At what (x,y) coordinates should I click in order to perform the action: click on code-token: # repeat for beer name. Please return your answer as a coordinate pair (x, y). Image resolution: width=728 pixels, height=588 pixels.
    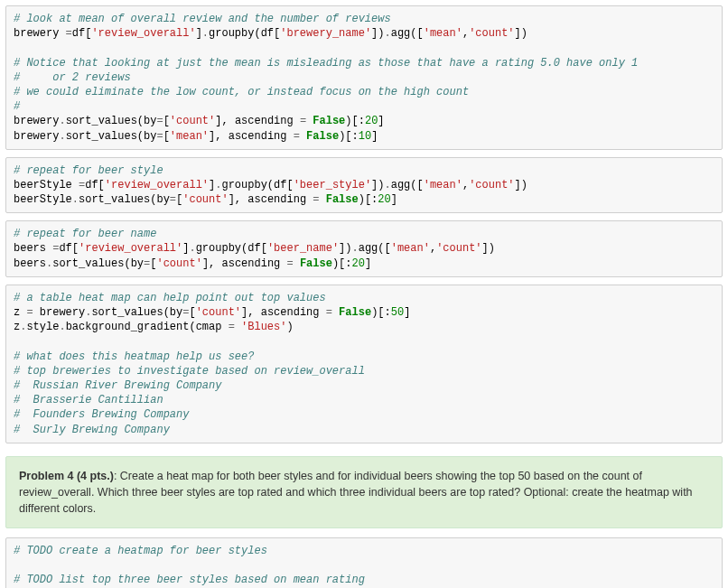
    Looking at the image, I should click on (85, 234).